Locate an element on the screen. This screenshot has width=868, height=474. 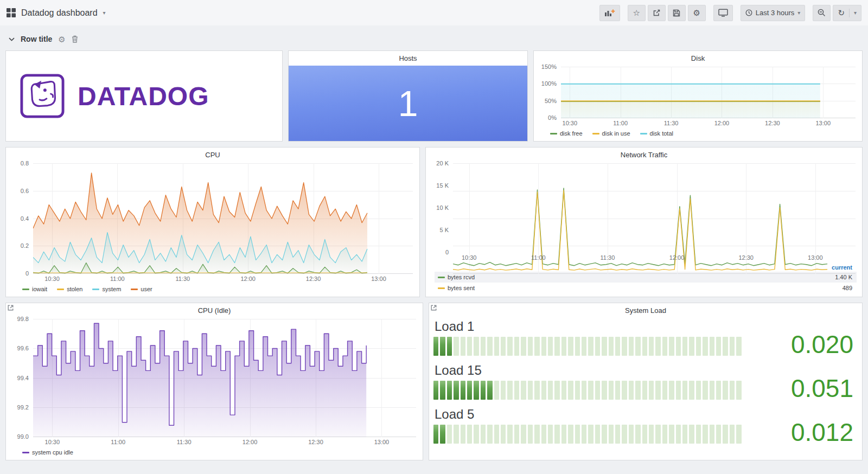
share-button is located at coordinates (656, 13).